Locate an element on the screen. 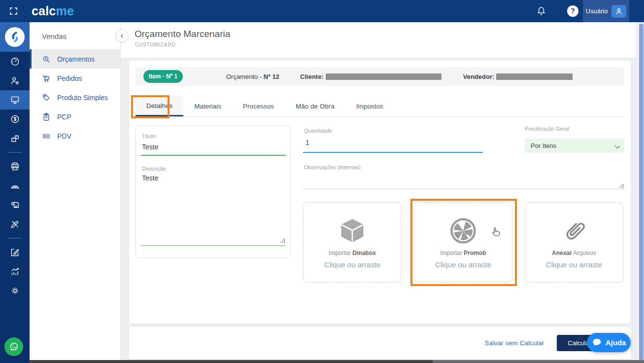  finance-dollar-icon is located at coordinates (15, 119).